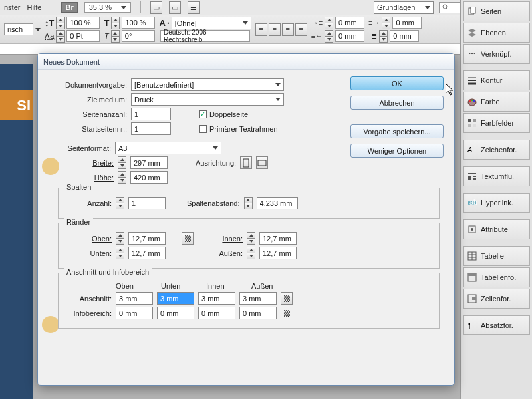 The width and height of the screenshot is (532, 399). I want to click on align-right-icon: ≡, so click(288, 29).